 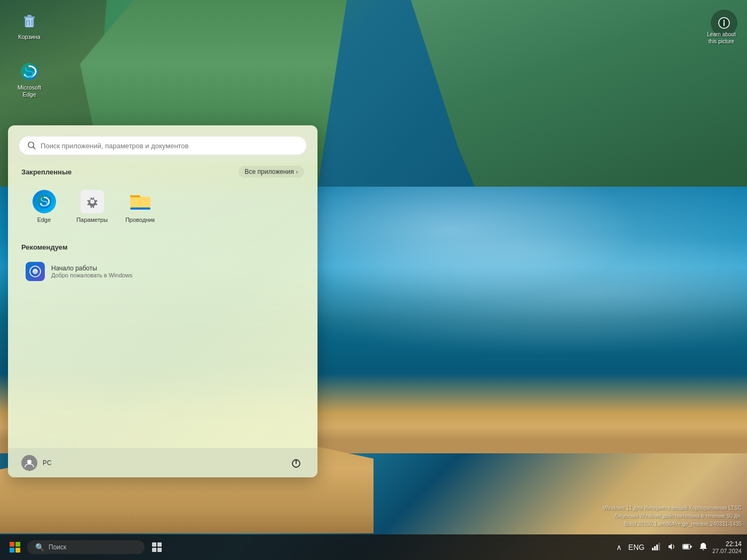 What do you see at coordinates (29, 71) in the screenshot?
I see `edge-desktop-icon` at bounding box center [29, 71].